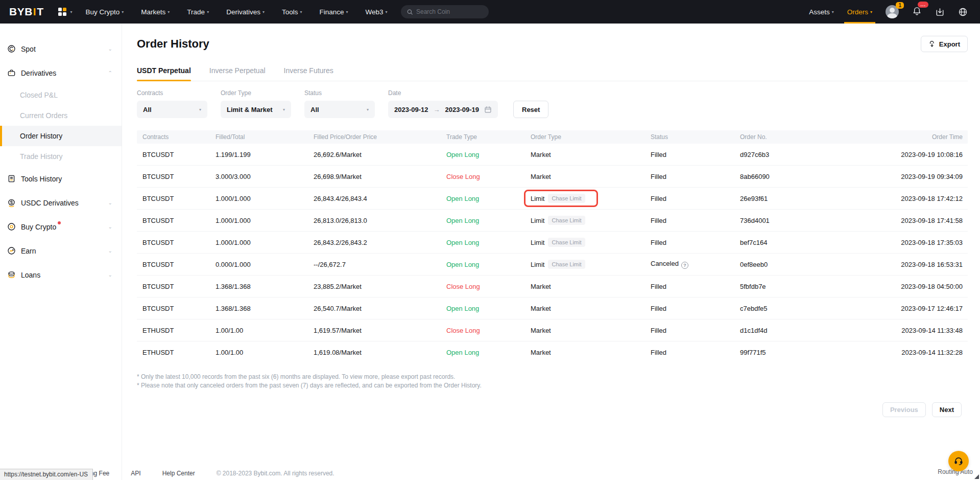  Describe the element at coordinates (198, 12) in the screenshot. I see `nav-trade: Trade ▾` at that location.